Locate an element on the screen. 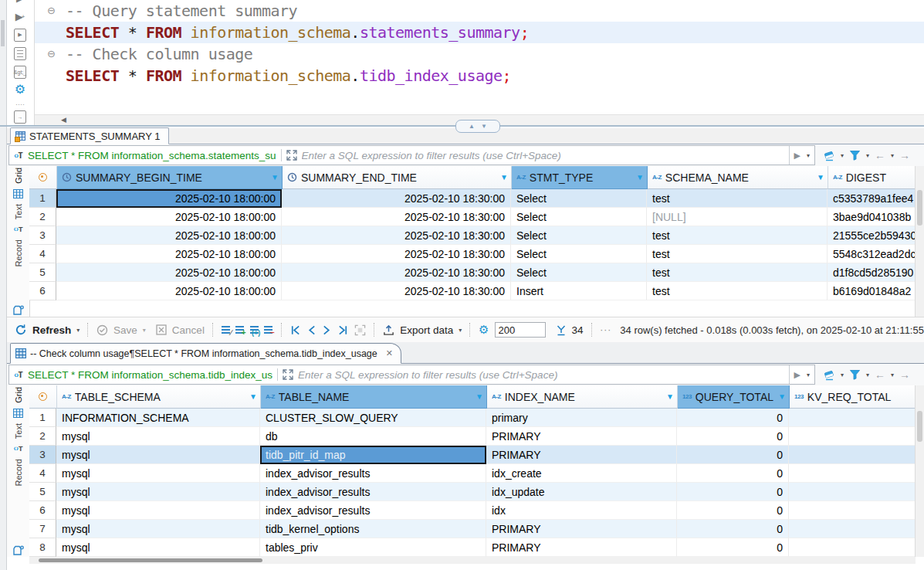 The width and height of the screenshot is (924, 570). table-cell: PRIMARY is located at coordinates (582, 529).